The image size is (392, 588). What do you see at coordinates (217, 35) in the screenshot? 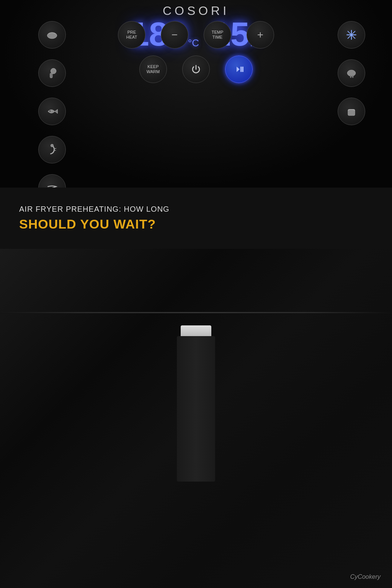
I see `temp-time-label: TEMPTIME` at bounding box center [217, 35].